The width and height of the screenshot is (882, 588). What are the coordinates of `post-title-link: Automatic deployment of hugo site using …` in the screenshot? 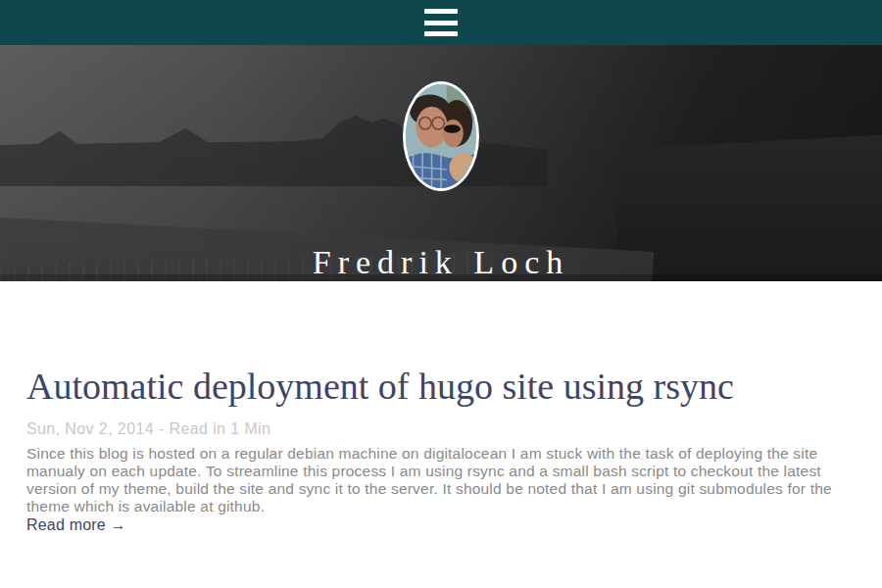 It's located at (380, 386).